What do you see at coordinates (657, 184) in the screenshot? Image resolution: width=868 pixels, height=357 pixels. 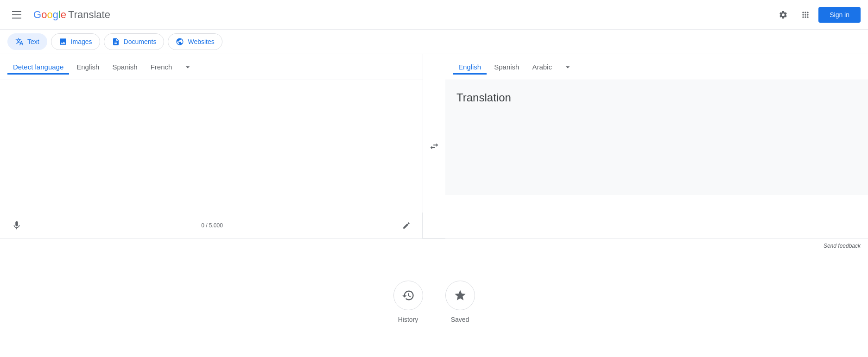 I see `target-footer` at bounding box center [657, 184].